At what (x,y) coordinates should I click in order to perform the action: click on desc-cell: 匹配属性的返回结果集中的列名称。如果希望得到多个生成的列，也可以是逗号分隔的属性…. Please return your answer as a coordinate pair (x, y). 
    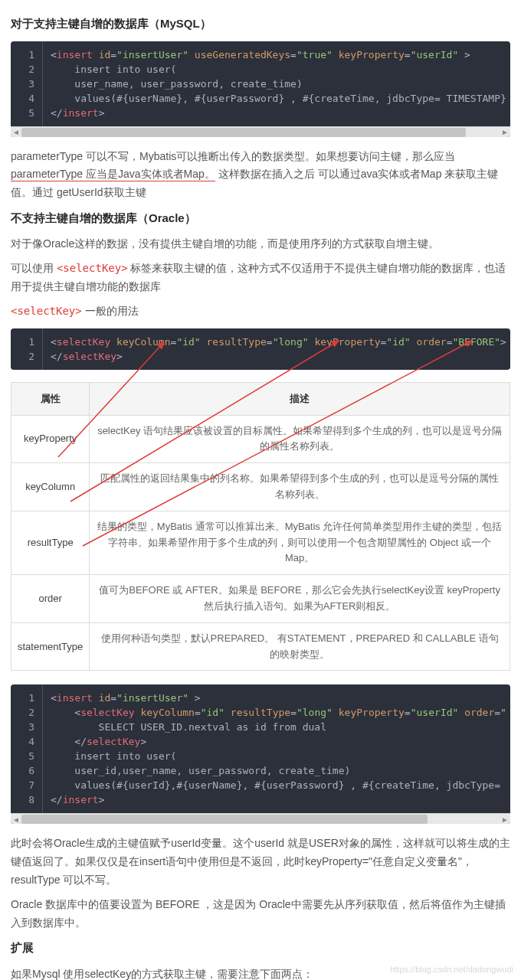
    Looking at the image, I should click on (300, 487).